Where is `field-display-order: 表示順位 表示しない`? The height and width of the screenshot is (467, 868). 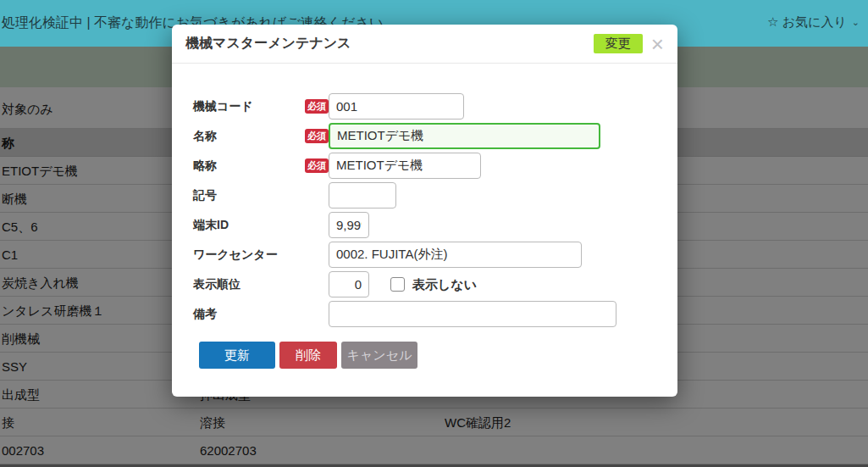 field-display-order: 表示順位 表示しない is located at coordinates (425, 285).